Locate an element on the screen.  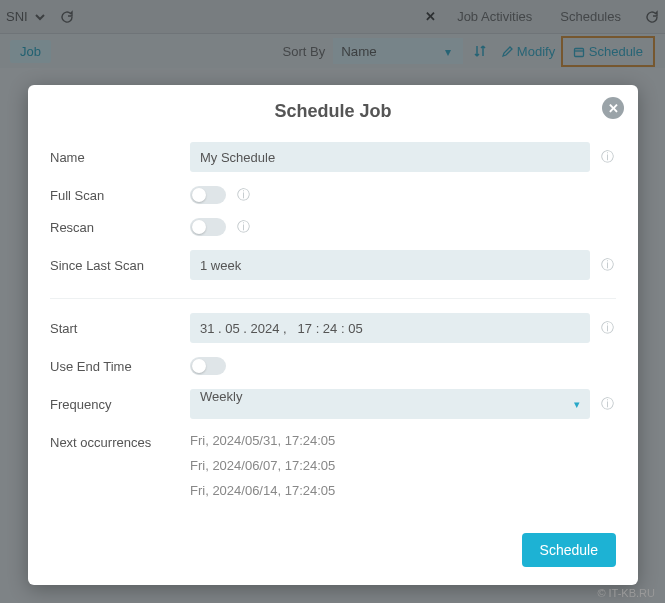
frequency-select: Weekly ▾ is located at coordinates (390, 404).